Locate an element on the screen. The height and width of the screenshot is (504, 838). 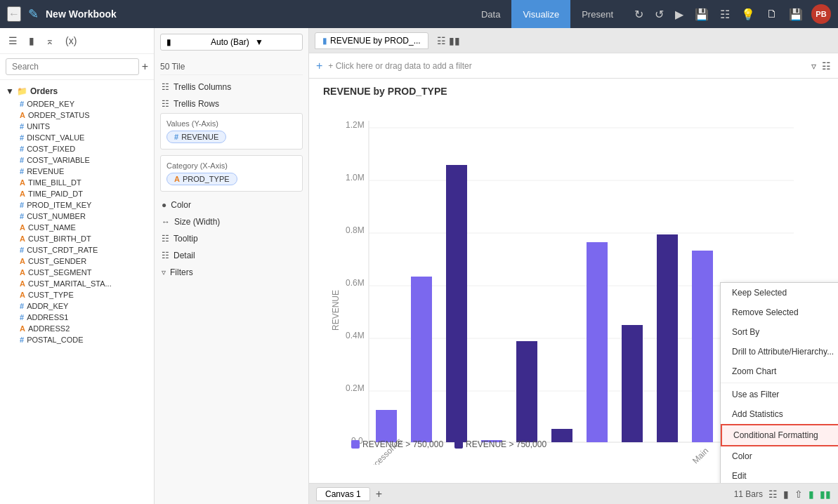
bottom-export-button: ⇧ is located at coordinates (799, 494).